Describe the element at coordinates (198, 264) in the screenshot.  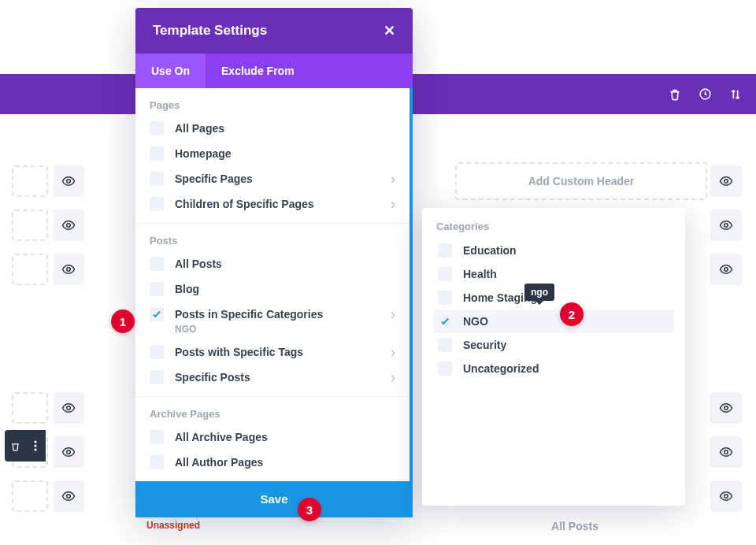
I see `opt-label: All Posts` at that location.